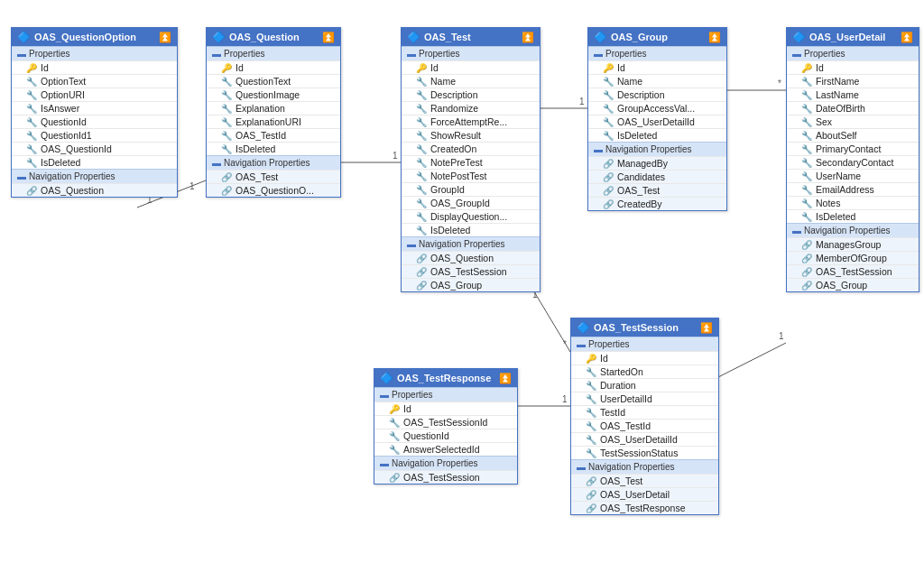 This screenshot has height=563, width=924. I want to click on entity-test: 🔷 OAS_Test ⏫ ▬ Properties 🔑Id 🔧Name 🔧Des…, so click(471, 160).